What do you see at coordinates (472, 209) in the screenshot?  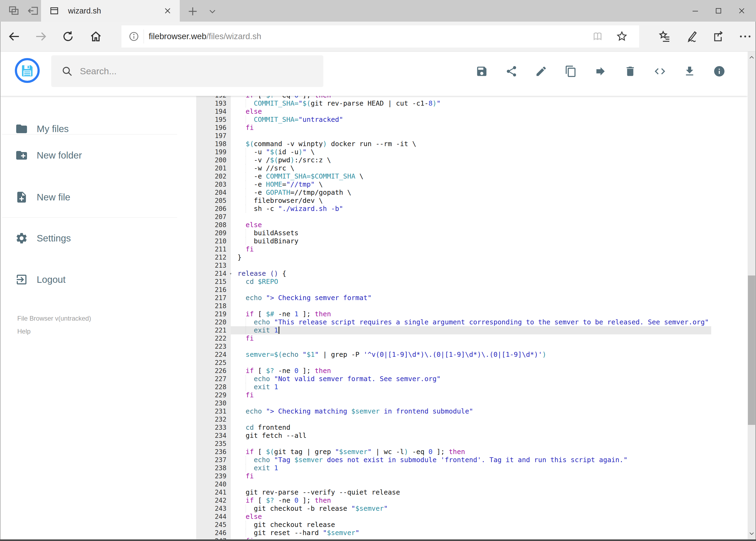 I see `code-row: 206 sh -c "./wizard.sh -b"` at bounding box center [472, 209].